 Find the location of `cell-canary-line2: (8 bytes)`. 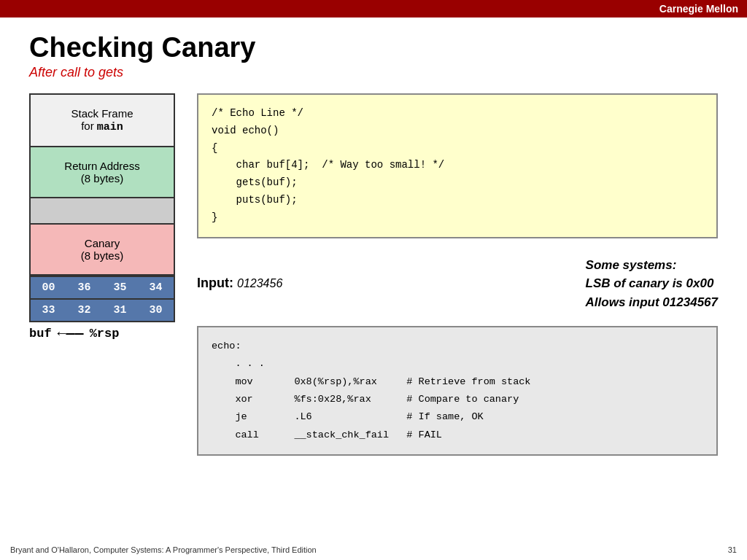

cell-canary-line2: (8 bytes) is located at coordinates (102, 255).